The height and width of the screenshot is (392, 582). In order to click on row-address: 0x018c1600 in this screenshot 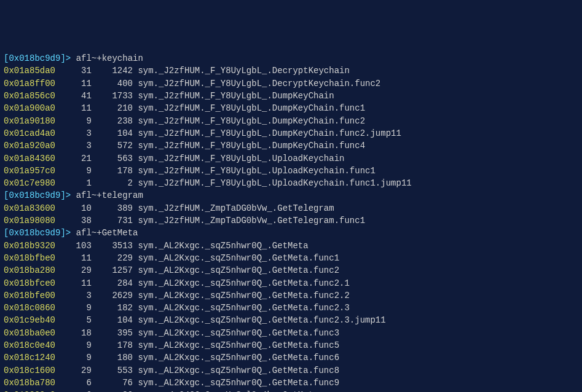, I will do `click(32, 370)`.